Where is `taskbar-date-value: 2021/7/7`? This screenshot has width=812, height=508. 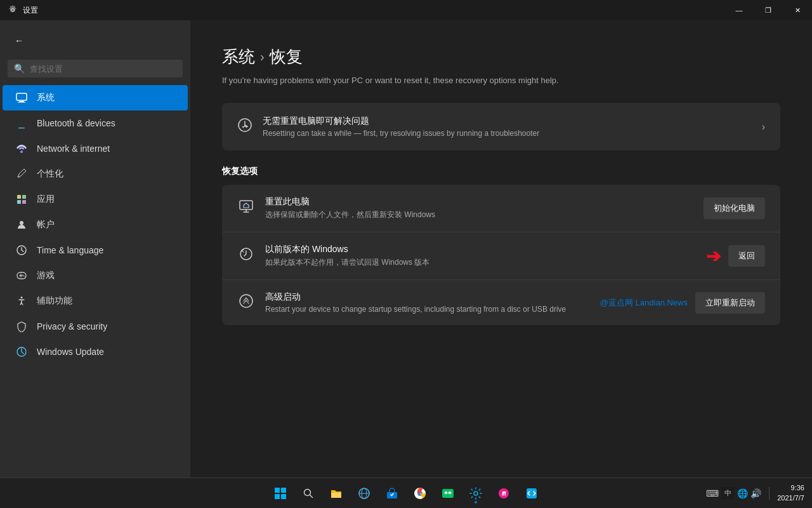
taskbar-date-value: 2021/7/7 is located at coordinates (790, 498).